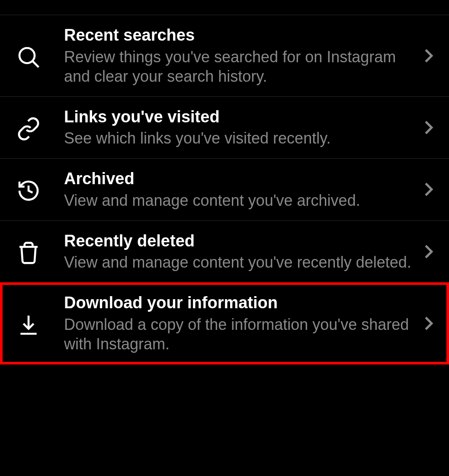  I want to click on item-desc: See which links you've visited recently., so click(238, 138).